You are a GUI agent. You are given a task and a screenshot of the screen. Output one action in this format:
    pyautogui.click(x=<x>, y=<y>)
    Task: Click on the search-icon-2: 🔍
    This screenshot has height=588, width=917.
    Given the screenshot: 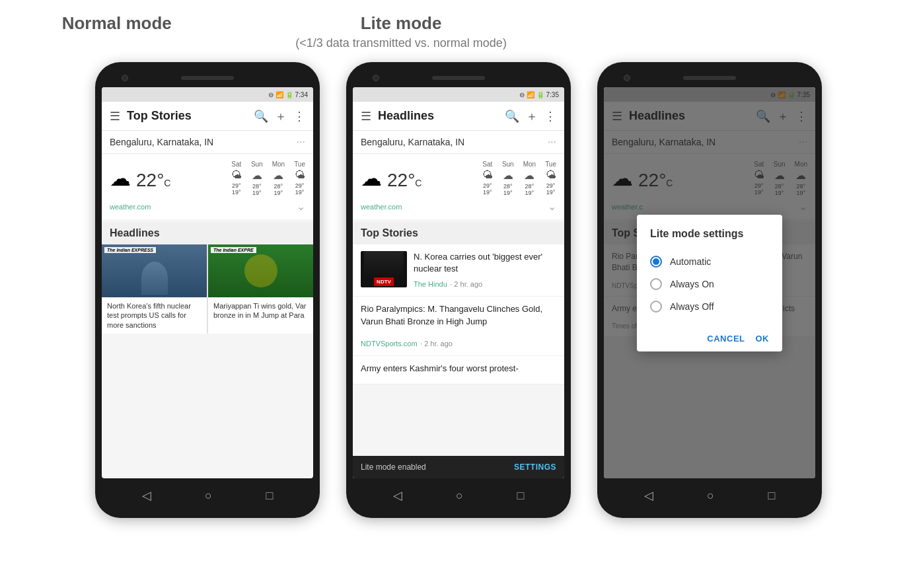 What is the action you would take?
    pyautogui.click(x=512, y=116)
    